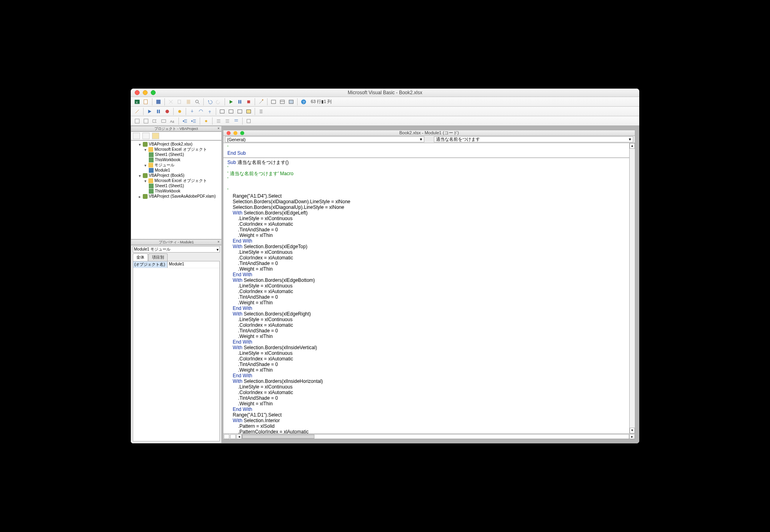  What do you see at coordinates (184, 170) in the screenshot?
I see `tree-module1: Module1` at bounding box center [184, 170].